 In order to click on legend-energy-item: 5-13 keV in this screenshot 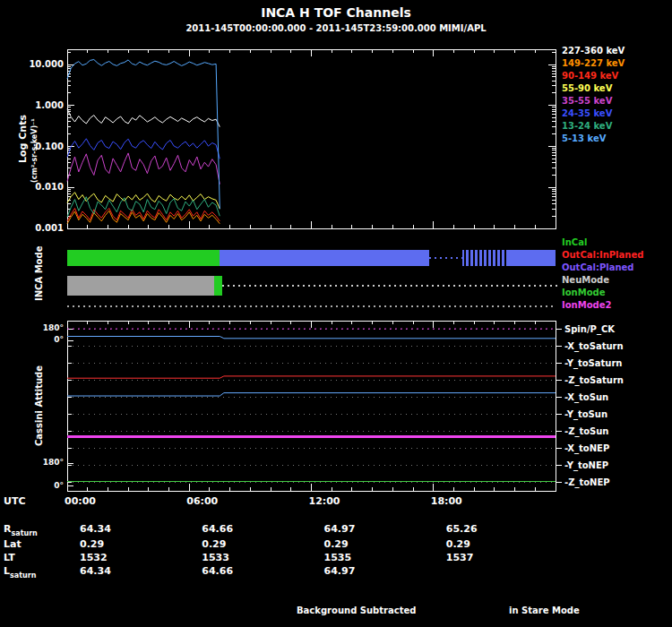, I will do `click(584, 138)`.